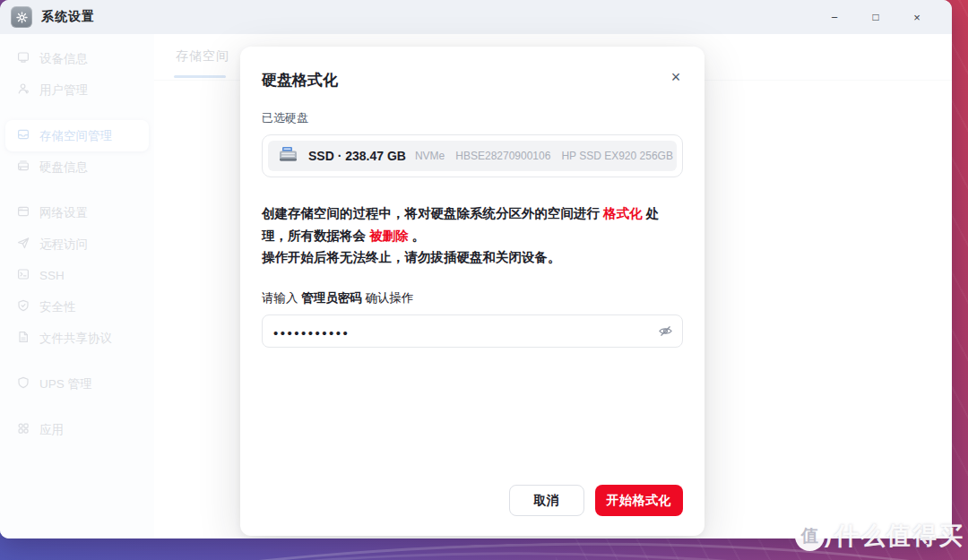 The image size is (968, 560). What do you see at coordinates (389, 236) in the screenshot?
I see `warning-highlight-delete: 被删除` at bounding box center [389, 236].